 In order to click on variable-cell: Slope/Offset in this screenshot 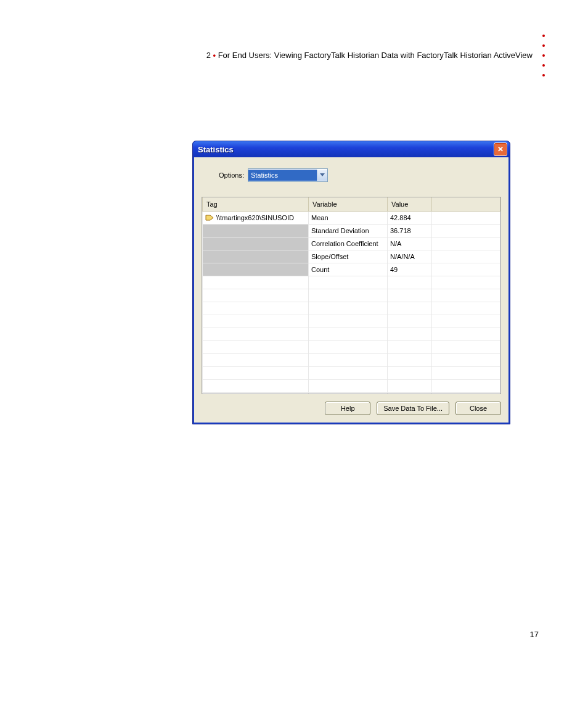, I will do `click(348, 257)`.